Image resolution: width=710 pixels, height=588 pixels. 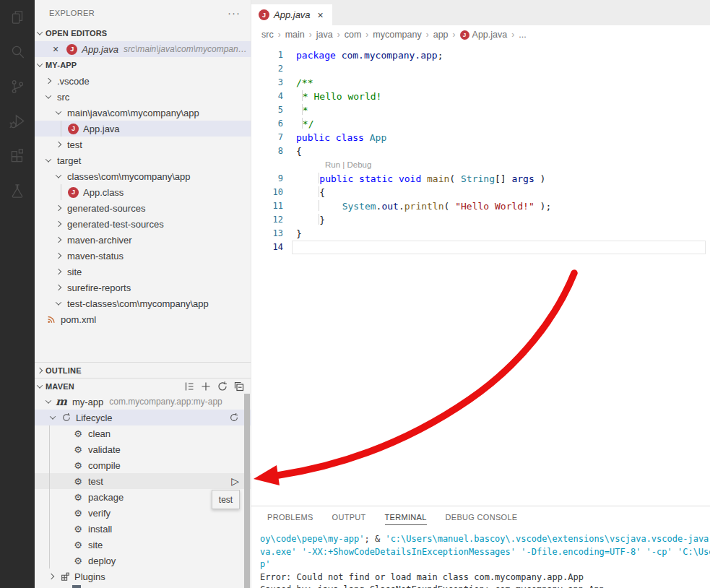 I want to click on code-text: public class App, so click(x=341, y=137).